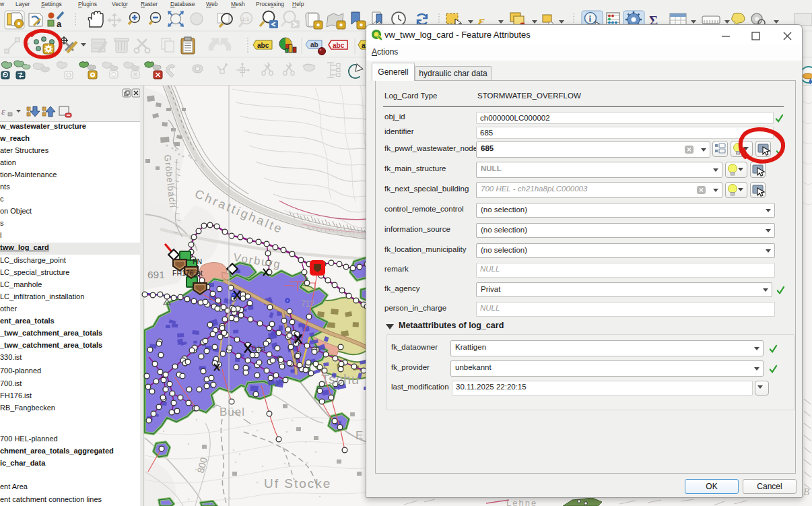 Image resolution: width=812 pixels, height=506 pixels. I want to click on svg-text: 1:1, so click(246, 19).